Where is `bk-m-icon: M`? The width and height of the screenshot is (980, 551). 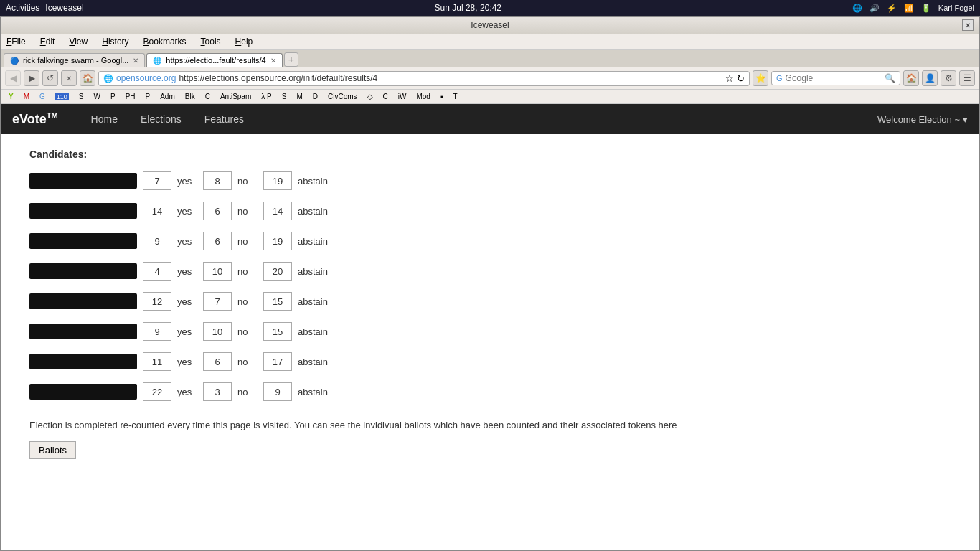
bk-m-icon: M is located at coordinates (27, 96).